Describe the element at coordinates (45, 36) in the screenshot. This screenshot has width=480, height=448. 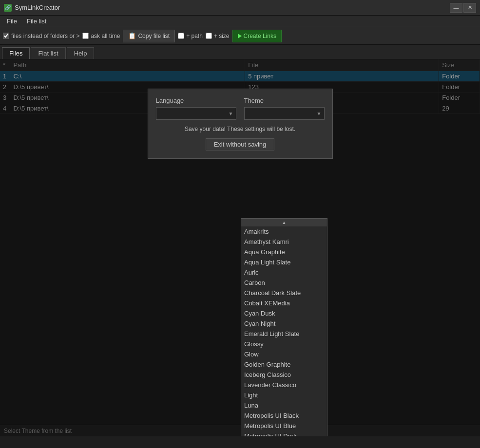
I see `files-checkbox-label: files instead of folders or >` at that location.